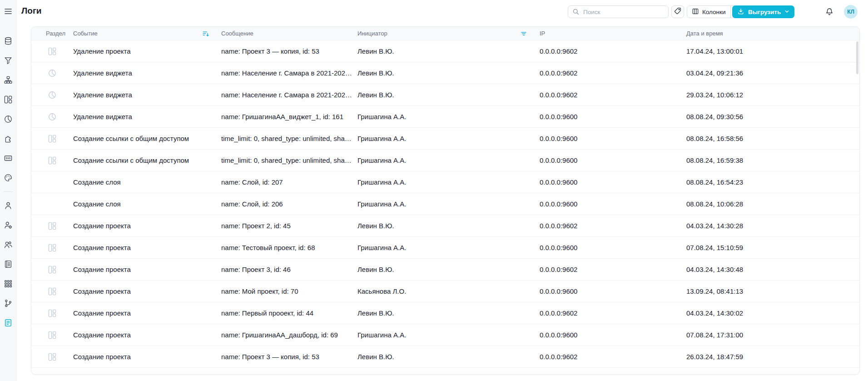  What do you see at coordinates (8, 323) in the screenshot?
I see `logs-icon` at bounding box center [8, 323].